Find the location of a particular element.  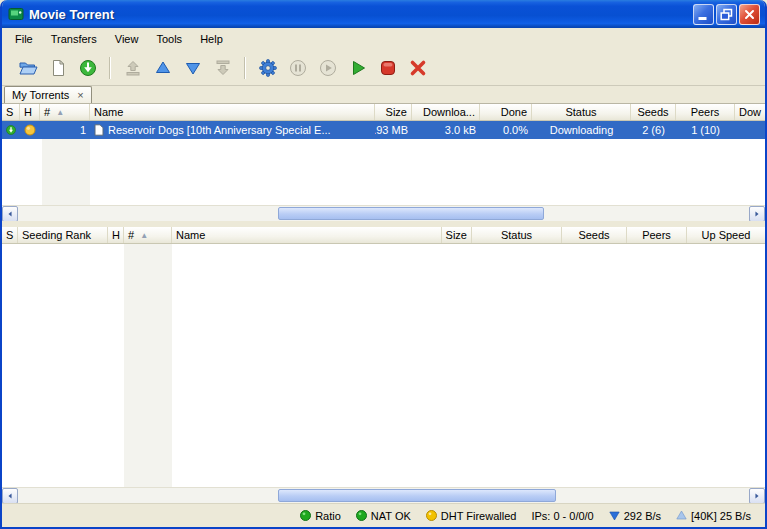

torrent-status-cell is located at coordinates (11, 130).